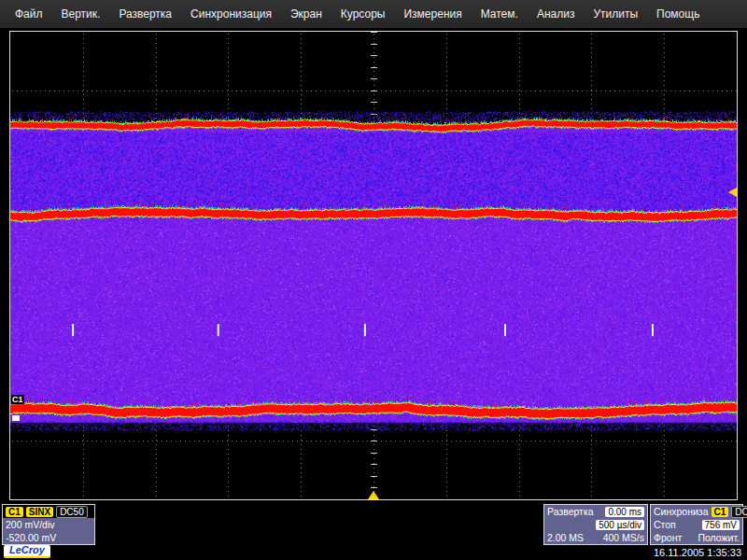 This screenshot has height=560, width=747. Describe the element at coordinates (374, 495) in the screenshot. I see `trigger-position-marker-icon` at that location.